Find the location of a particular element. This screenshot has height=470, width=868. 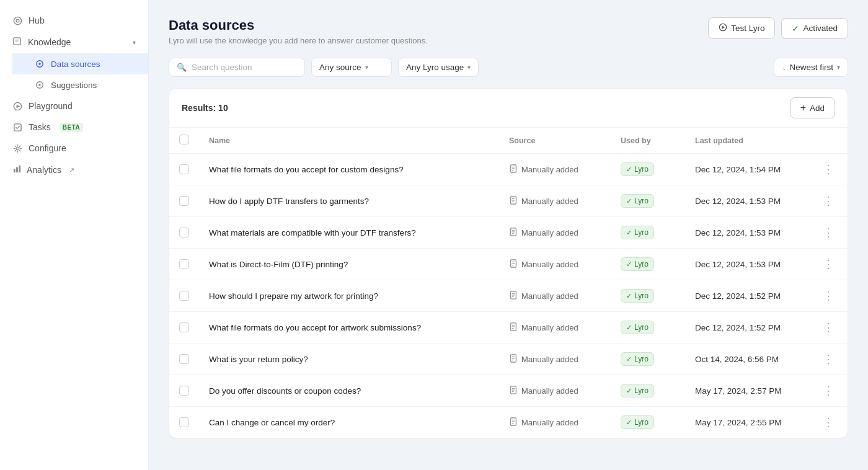

source-filter-label: Any source is located at coordinates (340, 67).